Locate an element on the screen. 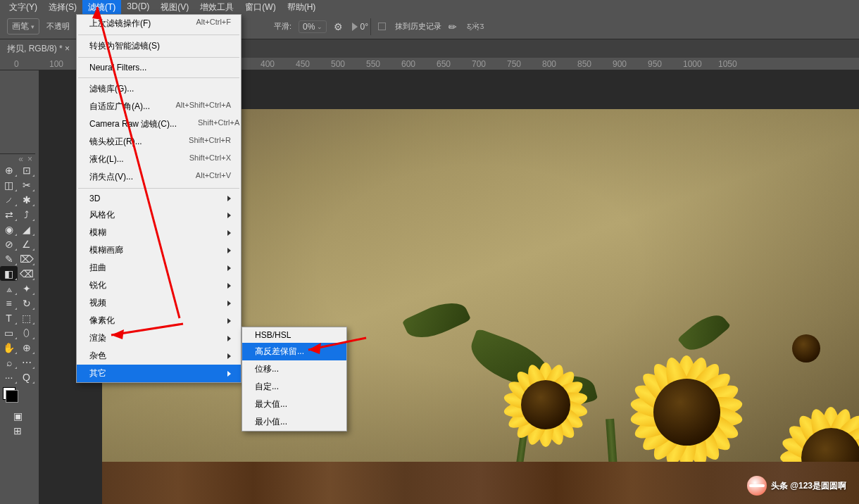  filter-menu: 上次滤镜操作(F)Alt+Ctrl+F转换为智能滤镜(S)Neural Filt… is located at coordinates (159, 199).